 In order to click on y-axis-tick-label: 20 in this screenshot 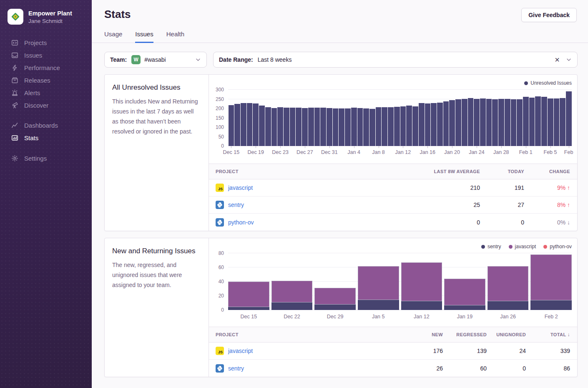, I will do `click(221, 296)`.